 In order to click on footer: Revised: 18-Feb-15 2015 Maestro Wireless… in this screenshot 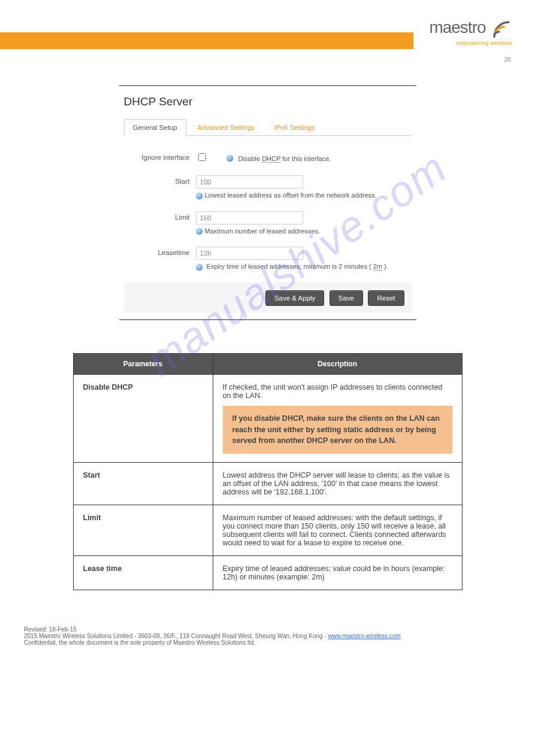, I will do `click(267, 645)`.